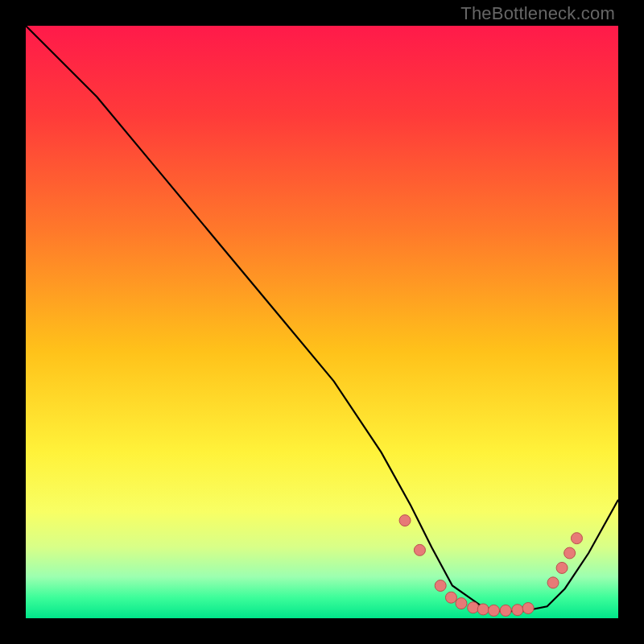 The height and width of the screenshot is (644, 644). What do you see at coordinates (538, 14) in the screenshot?
I see `watermark-text: TheBottleneck.com` at bounding box center [538, 14].